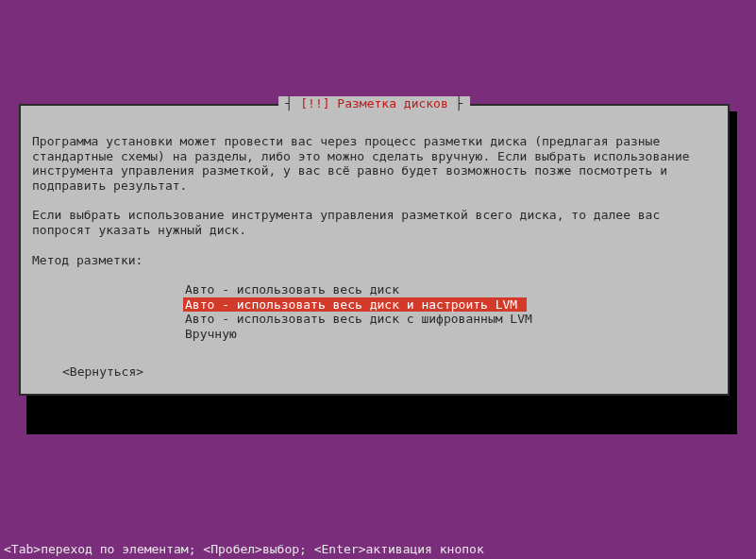 The height and width of the screenshot is (559, 756). I want to click on partition-method-menu: Авто - использовать весь диск Авто - исп…, so click(449, 312).